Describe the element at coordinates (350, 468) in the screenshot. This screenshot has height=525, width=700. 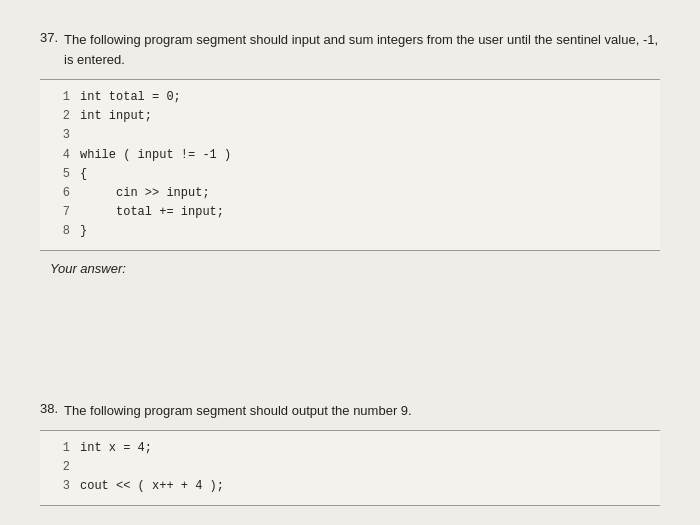
I see `q38-code: 1 int x = 4; 2 3 cout << ( x++ + 4 );` at that location.